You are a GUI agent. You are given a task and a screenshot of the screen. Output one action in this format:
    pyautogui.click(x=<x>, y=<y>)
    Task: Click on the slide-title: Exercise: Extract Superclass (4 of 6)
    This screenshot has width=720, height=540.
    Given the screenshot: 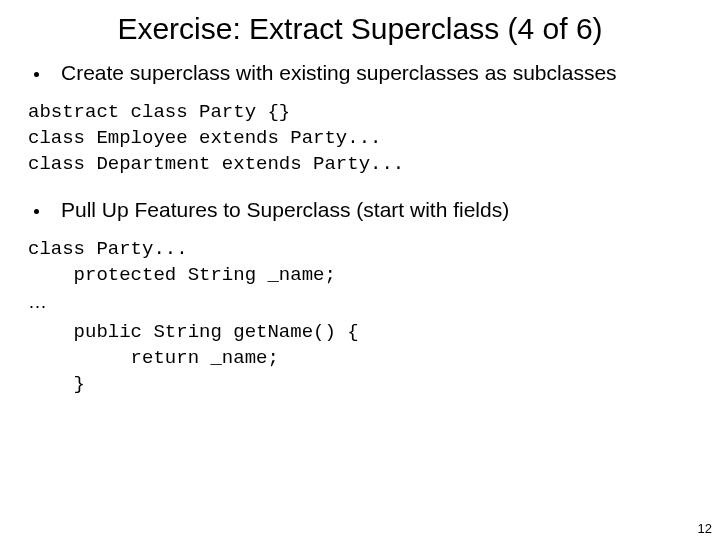 What is the action you would take?
    pyautogui.click(x=360, y=29)
    